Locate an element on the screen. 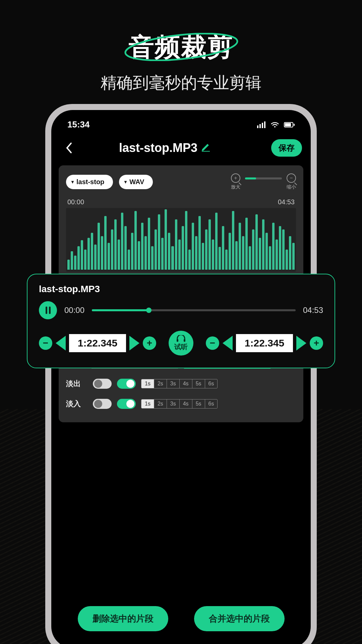  fade-in-duration-segments: 1s2s3s4s5s6s is located at coordinates (179, 404).